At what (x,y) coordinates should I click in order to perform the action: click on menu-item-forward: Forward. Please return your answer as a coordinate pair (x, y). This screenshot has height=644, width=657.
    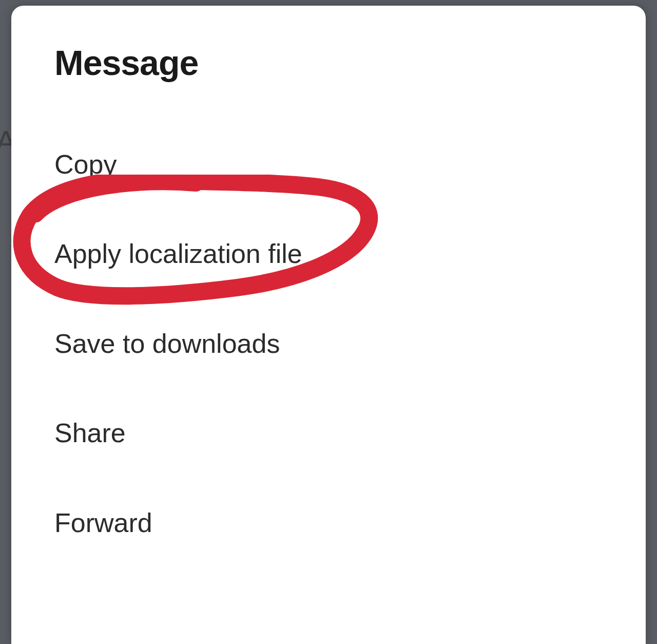
    Looking at the image, I should click on (328, 523).